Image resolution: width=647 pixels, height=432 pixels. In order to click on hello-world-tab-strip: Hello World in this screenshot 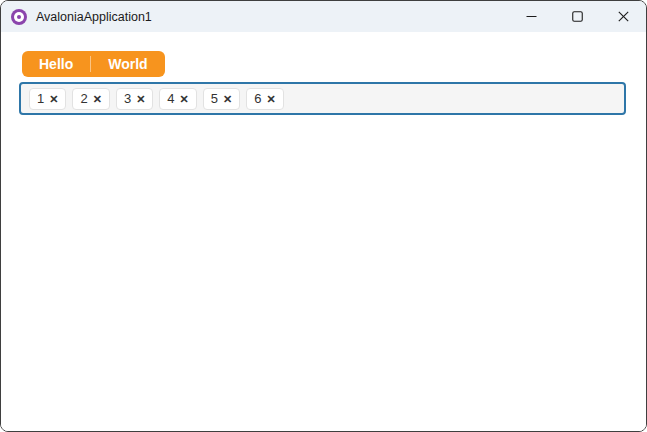, I will do `click(94, 64)`.